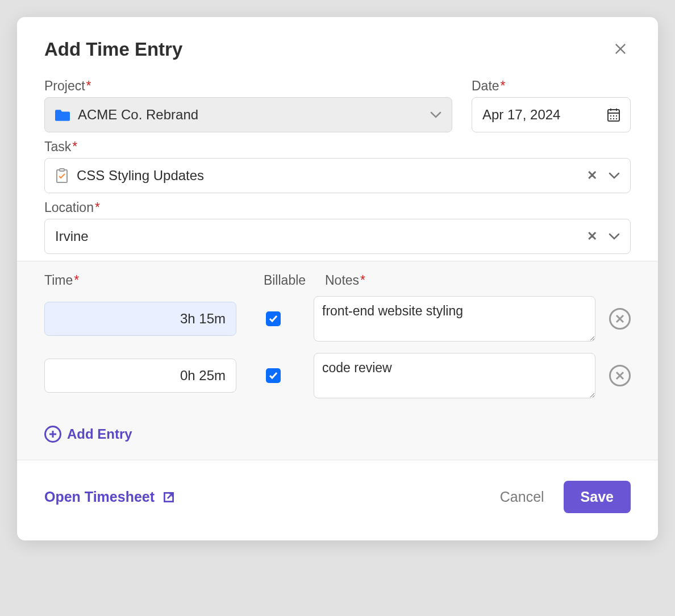  I want to click on footer-actions: Cancel Save, so click(565, 497).